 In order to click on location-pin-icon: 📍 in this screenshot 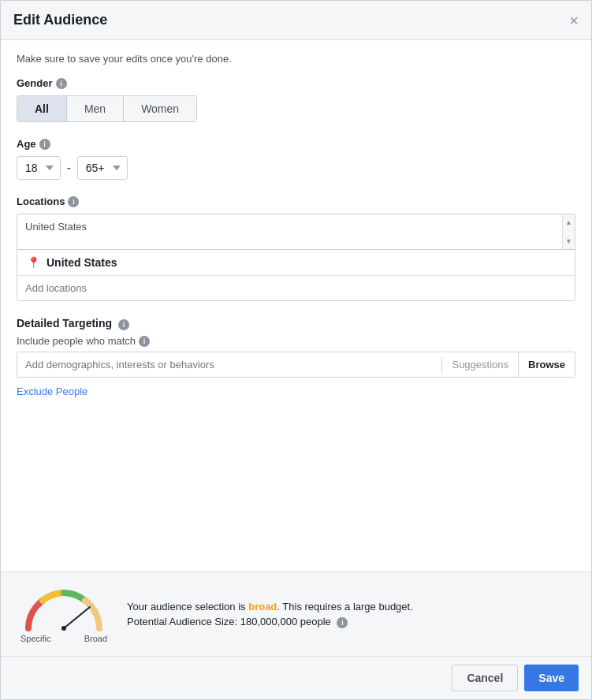, I will do `click(33, 262)`.